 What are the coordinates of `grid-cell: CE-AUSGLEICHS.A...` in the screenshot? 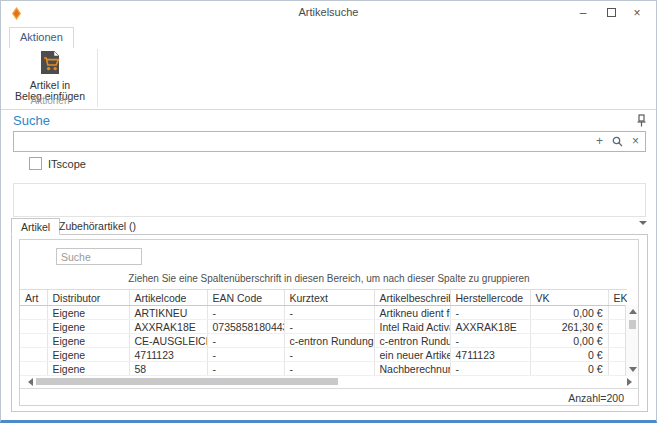 It's located at (168, 341).